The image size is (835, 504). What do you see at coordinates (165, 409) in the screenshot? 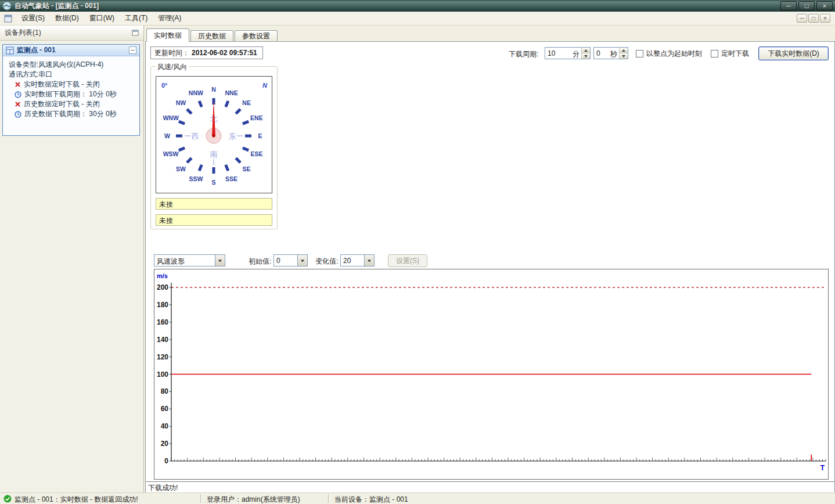
I see `svg-text: 60` at bounding box center [165, 409].